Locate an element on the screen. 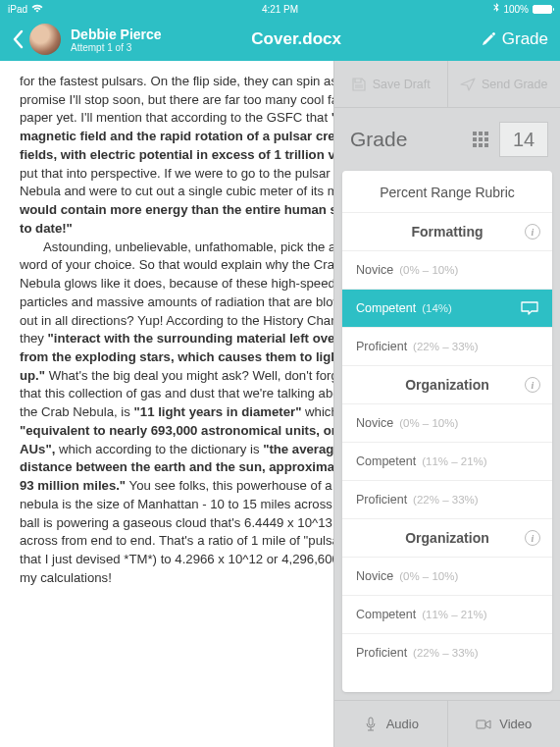 The image size is (560, 747). rubric-level-row: Competent(14%) is located at coordinates (447, 308).